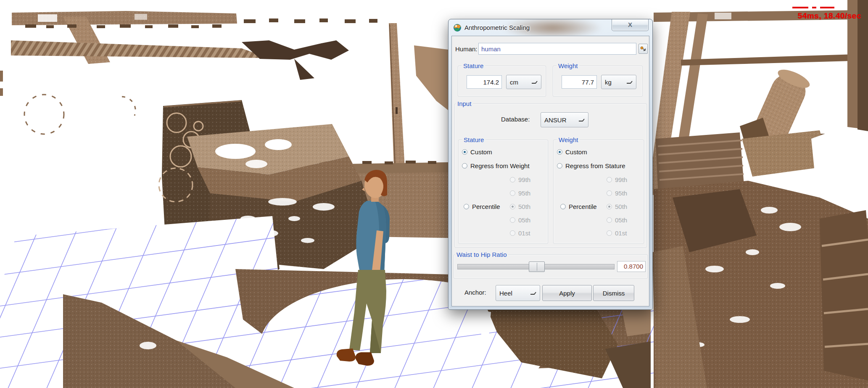 The width and height of the screenshot is (868, 388). I want to click on stature-unit-dropdown: cm, so click(524, 82).